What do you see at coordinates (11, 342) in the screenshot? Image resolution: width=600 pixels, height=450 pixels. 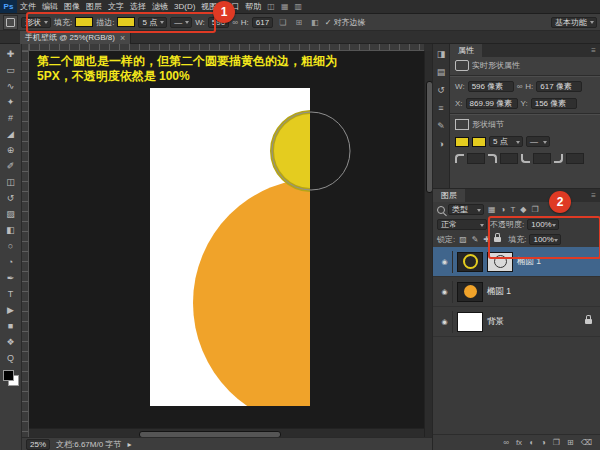 I see `hand-tool: ❖` at bounding box center [11, 342].